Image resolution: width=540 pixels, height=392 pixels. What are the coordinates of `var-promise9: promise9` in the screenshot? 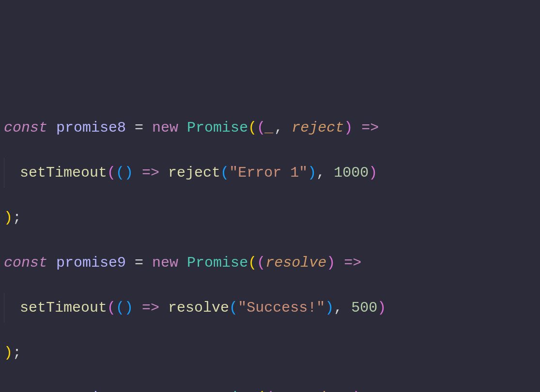 It's located at (91, 263).